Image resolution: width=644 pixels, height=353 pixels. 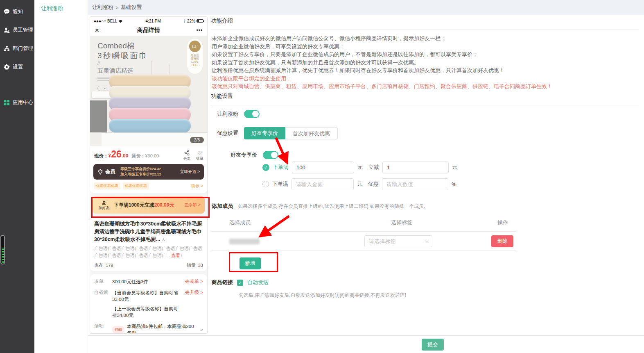 What do you see at coordinates (250, 263) in the screenshot?
I see `add-member-button: 新增` at bounding box center [250, 263].